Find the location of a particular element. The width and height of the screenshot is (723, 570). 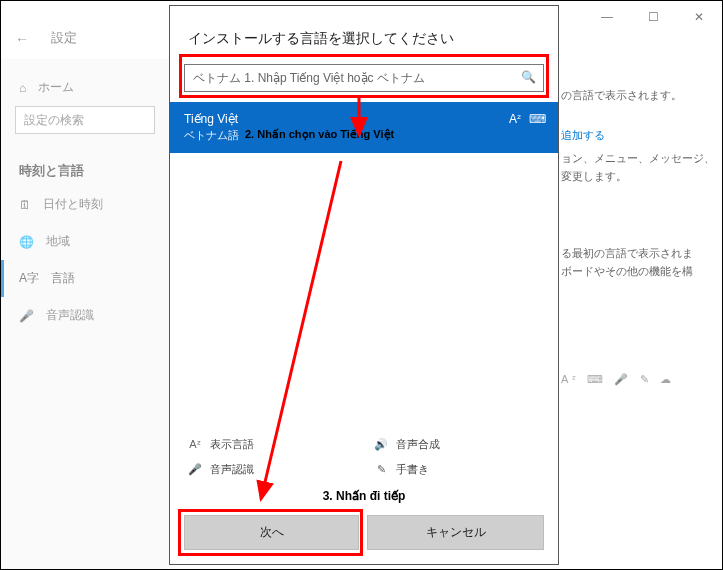

legend-tts: 🔊音声合成 is located at coordinates (457, 444).